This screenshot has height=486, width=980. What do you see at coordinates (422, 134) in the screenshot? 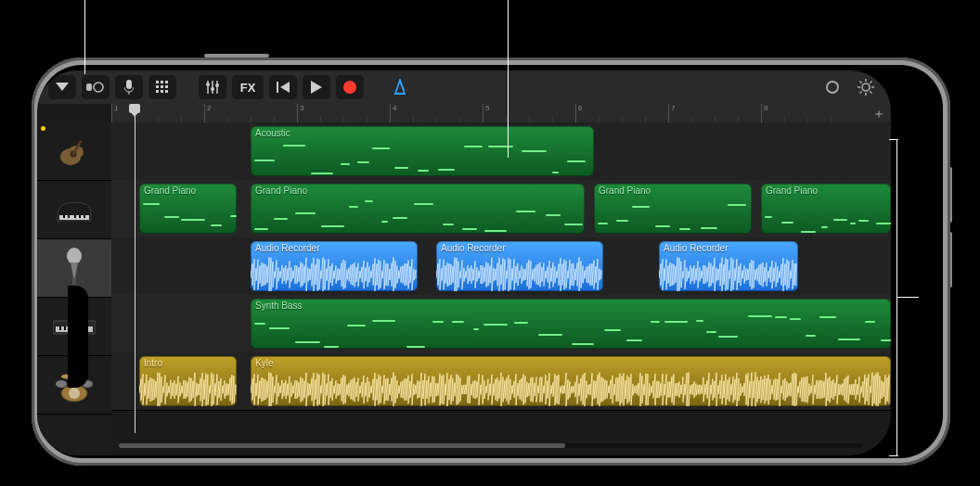
I see `region-label: Acoustic` at bounding box center [422, 134].